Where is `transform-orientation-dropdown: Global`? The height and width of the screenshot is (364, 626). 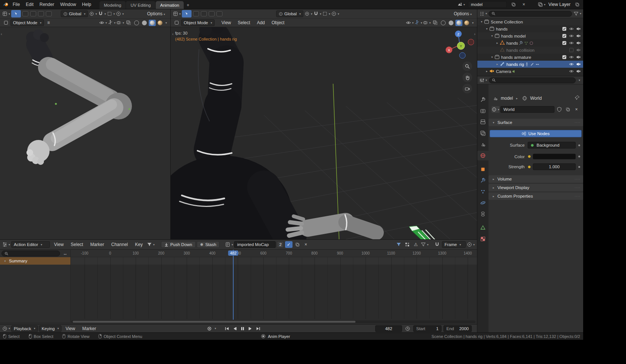
transform-orientation-dropdown: Global is located at coordinates (75, 14).